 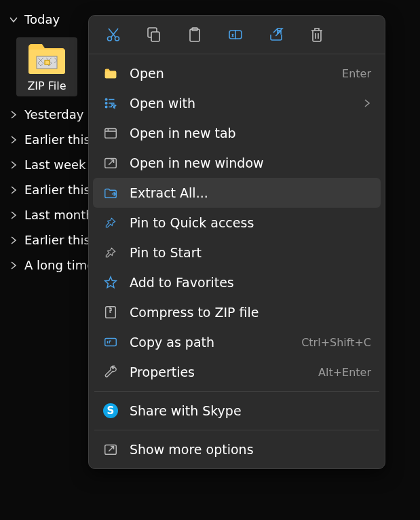 I want to click on menu-label: Open, so click(x=231, y=73).